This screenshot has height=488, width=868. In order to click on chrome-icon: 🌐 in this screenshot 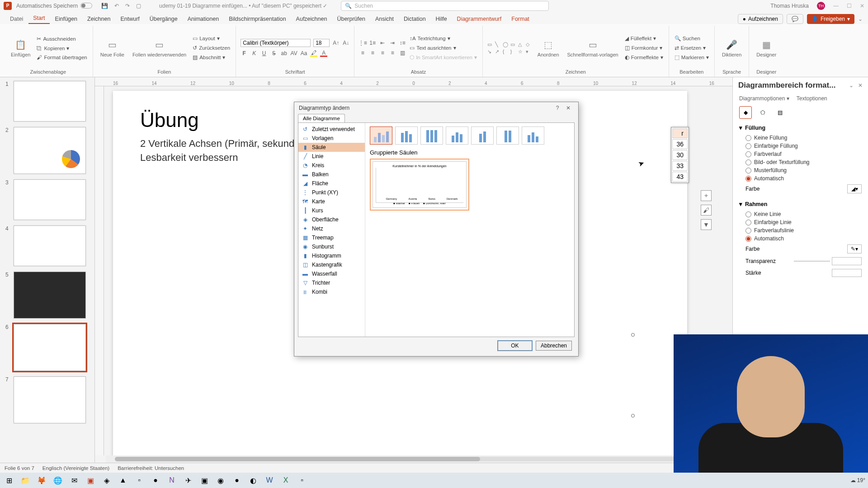, I will do `click(58, 480)`.